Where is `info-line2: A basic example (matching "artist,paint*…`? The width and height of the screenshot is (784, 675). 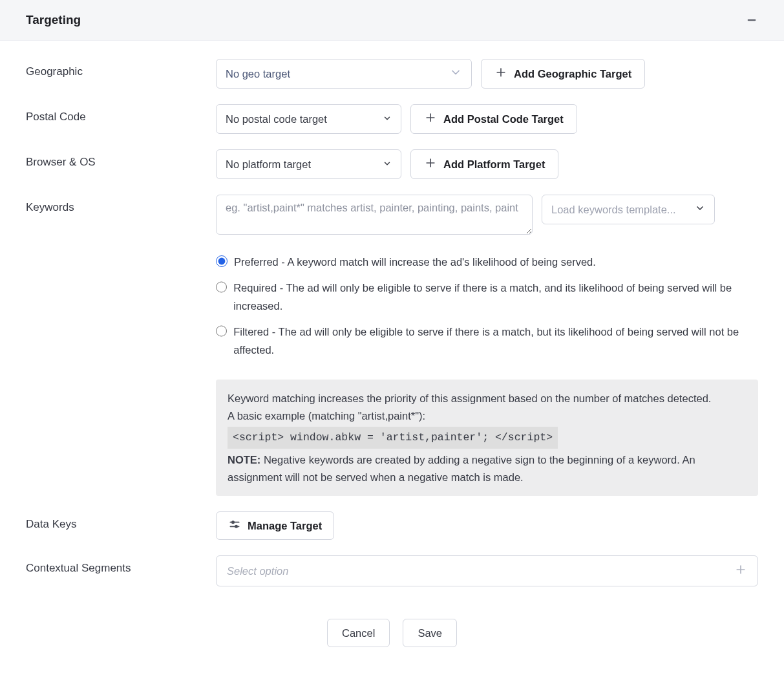 info-line2: A basic example (matching "artist,paint*… is located at coordinates (487, 416).